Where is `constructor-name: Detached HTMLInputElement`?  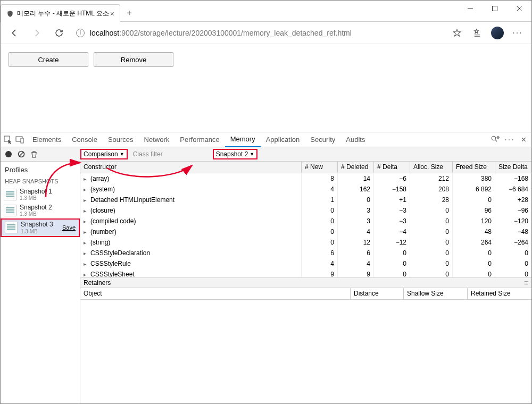 constructor-name: Detached HTMLInputElement is located at coordinates (132, 200).